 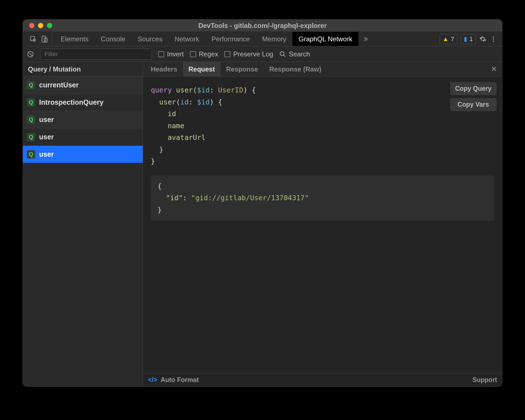 What do you see at coordinates (366, 39) in the screenshot?
I see `tabs-overflow-button` at bounding box center [366, 39].